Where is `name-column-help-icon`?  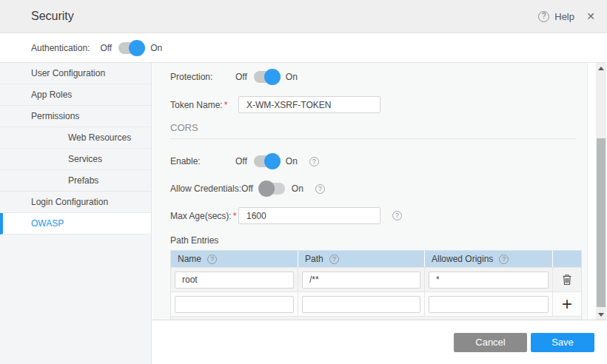
name-column-help-icon is located at coordinates (212, 259).